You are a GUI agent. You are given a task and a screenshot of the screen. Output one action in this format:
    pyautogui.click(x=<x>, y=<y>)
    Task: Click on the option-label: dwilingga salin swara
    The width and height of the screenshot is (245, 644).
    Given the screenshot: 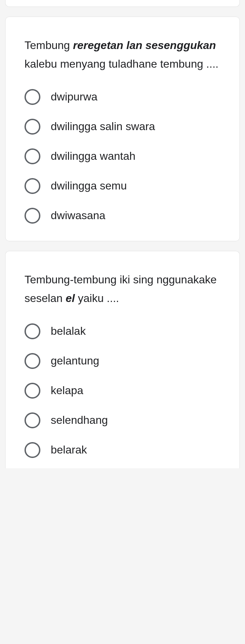 What is the action you would take?
    pyautogui.click(x=103, y=126)
    